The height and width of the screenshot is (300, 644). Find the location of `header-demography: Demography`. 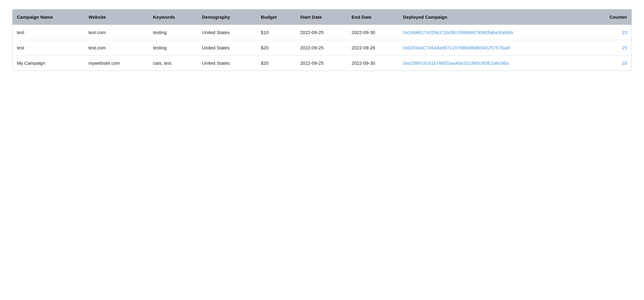

header-demography: Demography is located at coordinates (227, 17).